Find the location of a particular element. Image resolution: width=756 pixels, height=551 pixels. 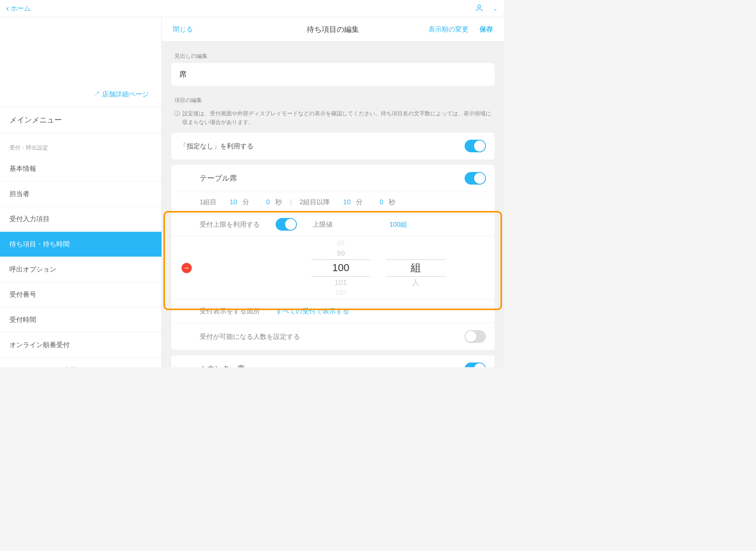

seat-name: テーブル席 is located at coordinates (218, 178).